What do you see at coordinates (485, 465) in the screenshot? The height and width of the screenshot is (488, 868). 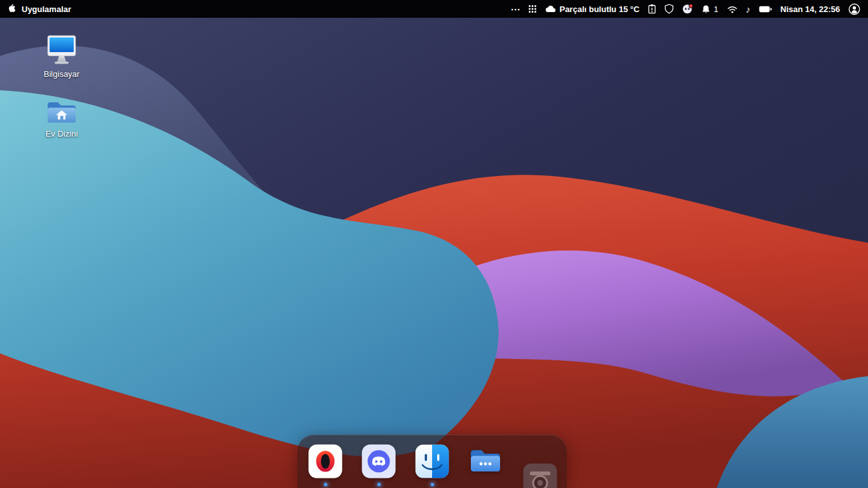 I see `dock-item-files` at bounding box center [485, 465].